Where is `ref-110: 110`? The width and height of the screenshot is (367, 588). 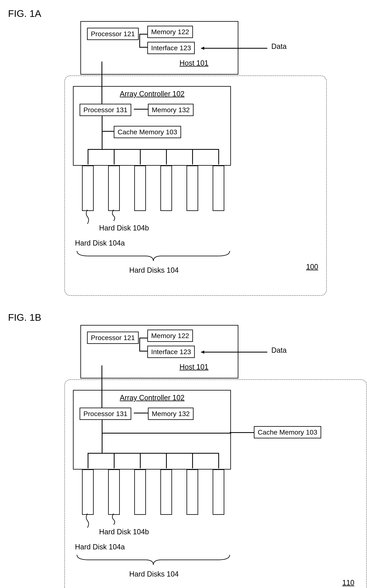 ref-110: 110 is located at coordinates (348, 583).